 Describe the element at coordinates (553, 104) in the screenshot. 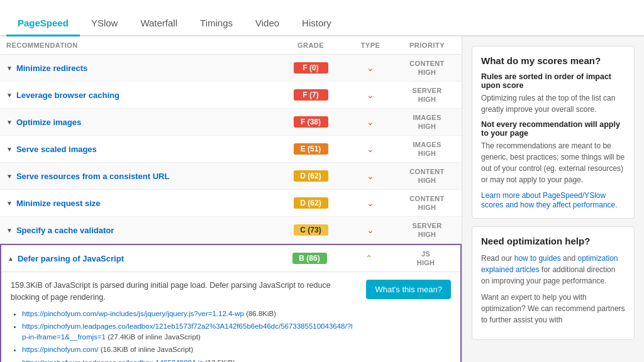

I see `rule1-text: Optimizing rules at the top of the list …` at that location.